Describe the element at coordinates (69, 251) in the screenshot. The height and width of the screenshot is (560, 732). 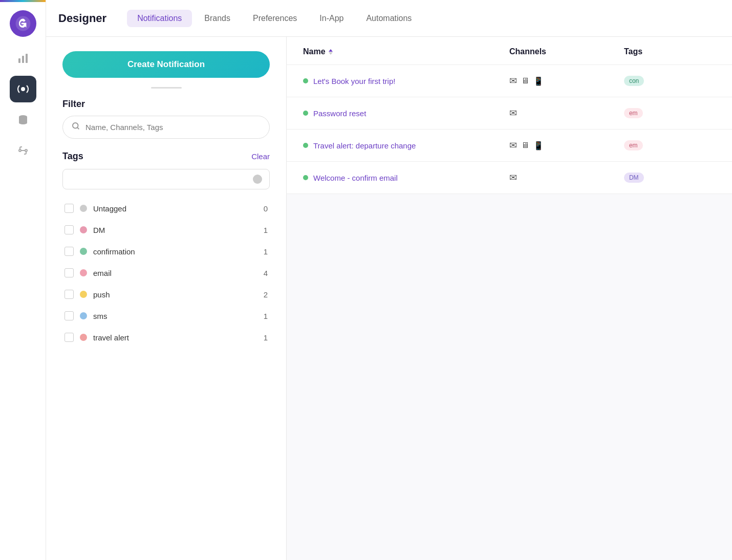
I see `tag-checkbox-confirmation` at that location.